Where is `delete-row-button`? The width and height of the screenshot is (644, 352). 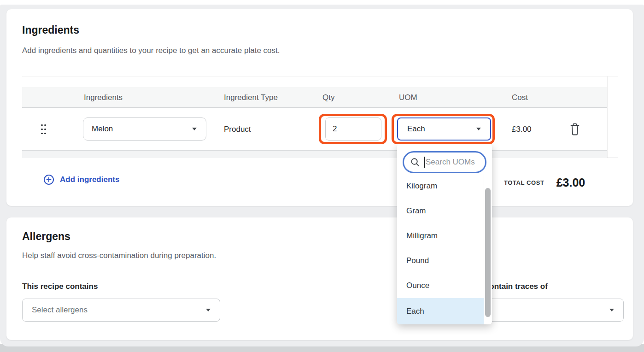 delete-row-button is located at coordinates (575, 129).